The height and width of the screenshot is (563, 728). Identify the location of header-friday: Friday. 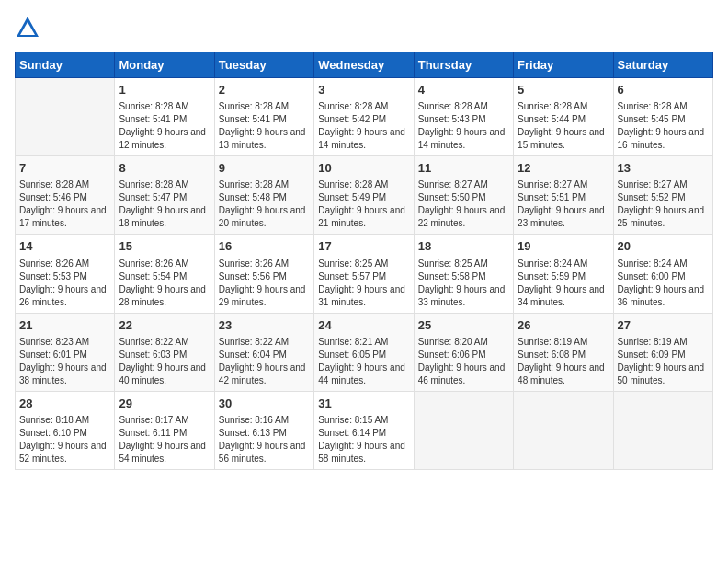
(563, 65).